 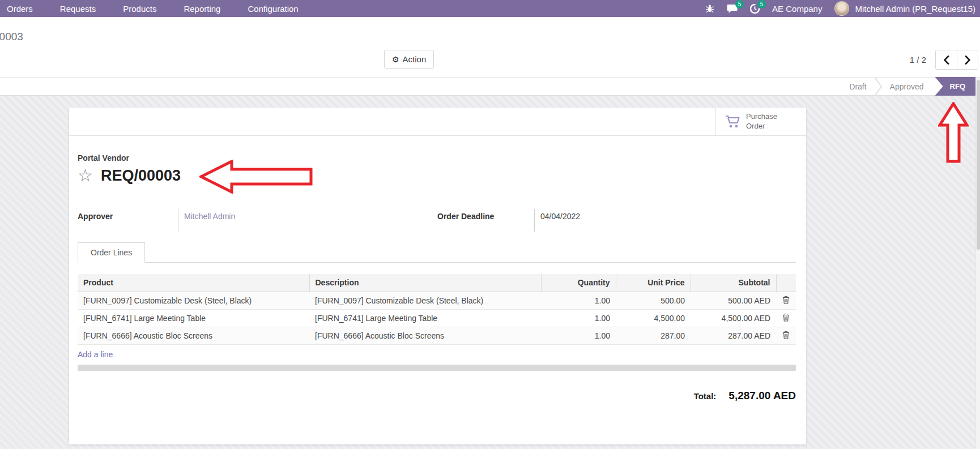 What do you see at coordinates (85, 176) in the screenshot?
I see `favorite-star-icon: ☆` at bounding box center [85, 176].